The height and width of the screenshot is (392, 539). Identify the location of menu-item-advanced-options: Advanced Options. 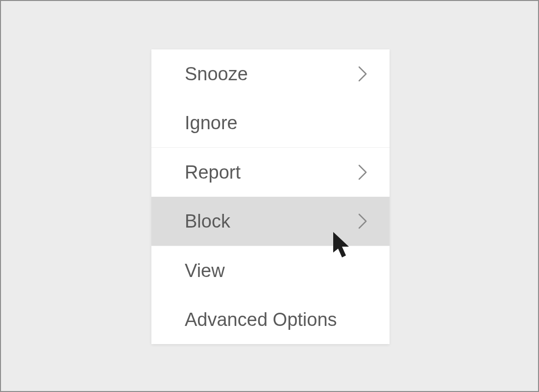
(270, 320).